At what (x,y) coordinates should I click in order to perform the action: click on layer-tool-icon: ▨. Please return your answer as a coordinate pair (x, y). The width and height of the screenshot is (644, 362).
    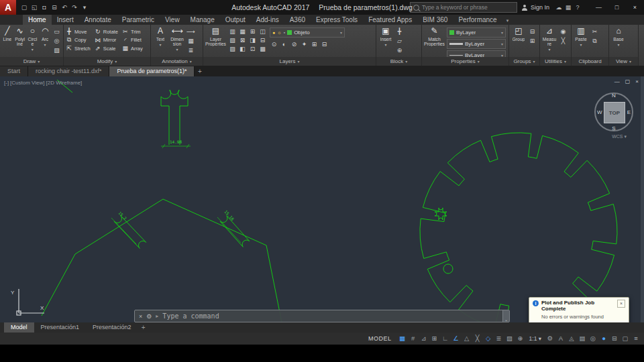
    Looking at the image, I should click on (232, 49).